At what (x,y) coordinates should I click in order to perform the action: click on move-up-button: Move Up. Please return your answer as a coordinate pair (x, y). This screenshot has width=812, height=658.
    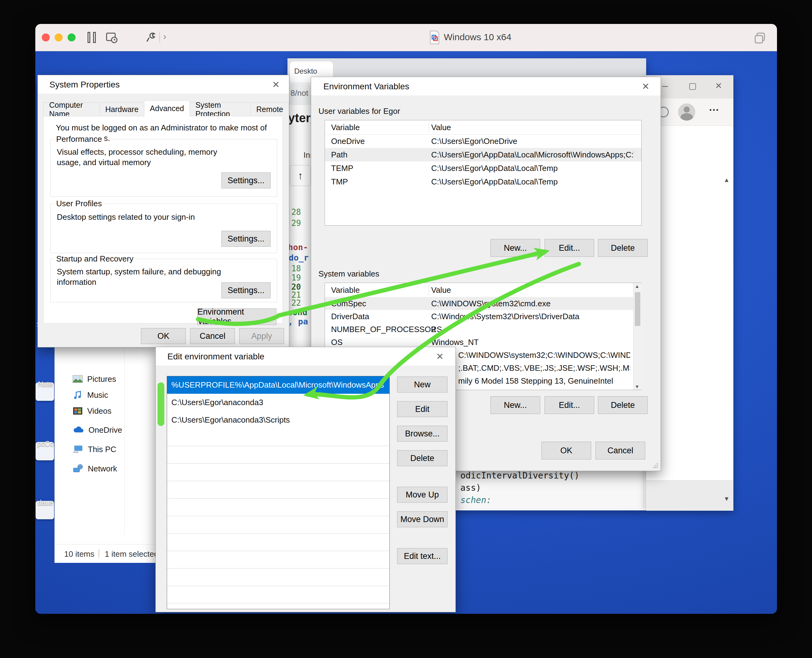
    Looking at the image, I should click on (422, 495).